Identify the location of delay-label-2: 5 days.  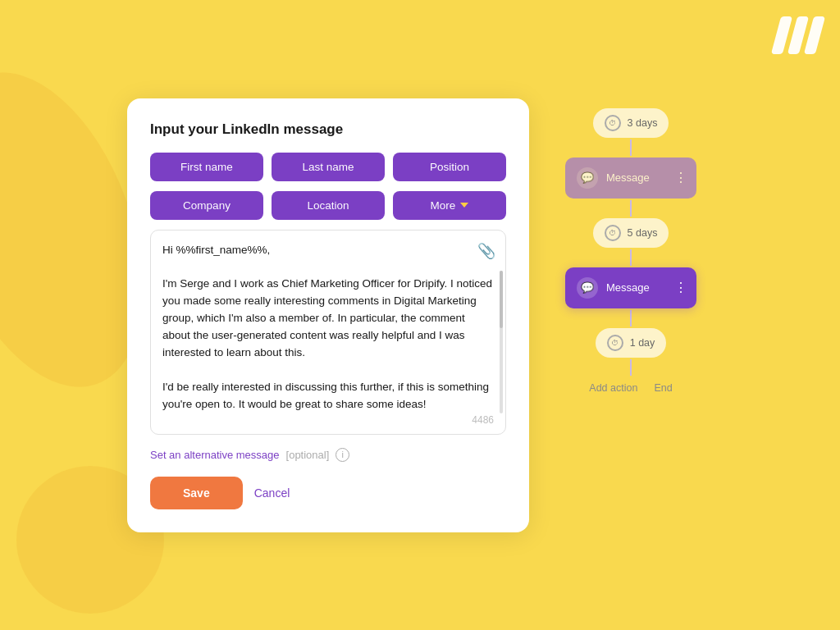
(643, 233).